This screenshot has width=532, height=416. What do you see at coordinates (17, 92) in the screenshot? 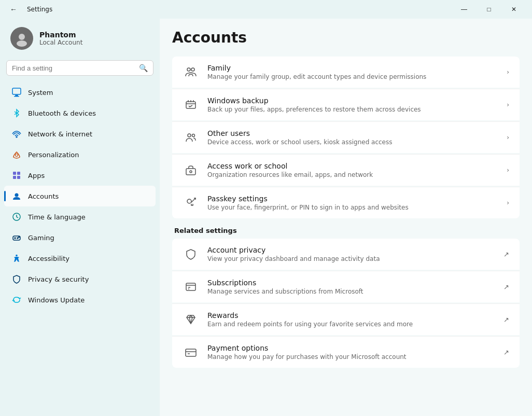
I see `system-icon` at bounding box center [17, 92].